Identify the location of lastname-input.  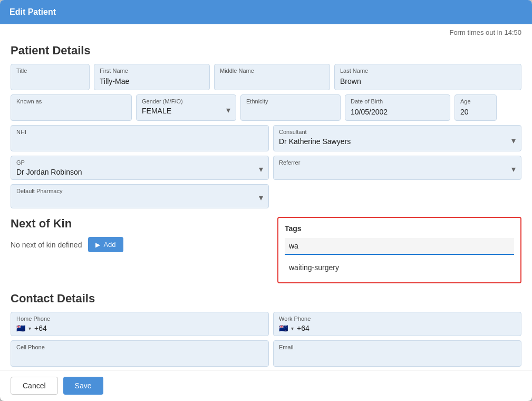
(428, 81).